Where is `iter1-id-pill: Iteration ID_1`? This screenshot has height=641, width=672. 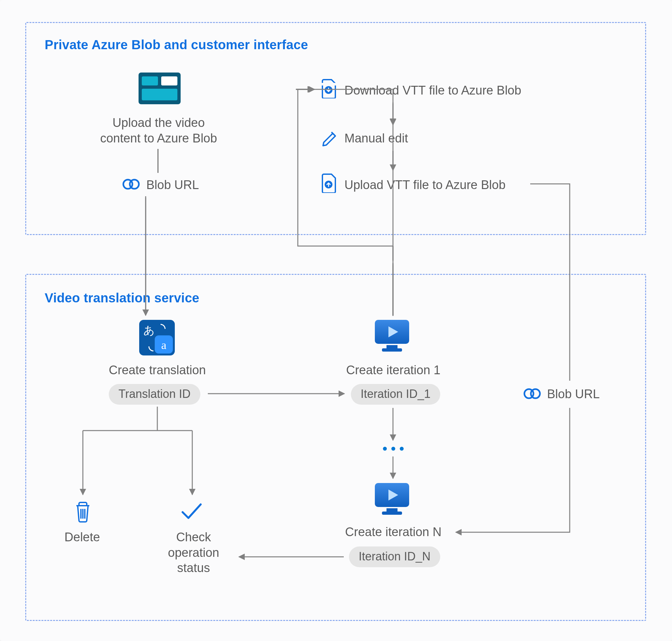 iter1-id-pill: Iteration ID_1 is located at coordinates (396, 394).